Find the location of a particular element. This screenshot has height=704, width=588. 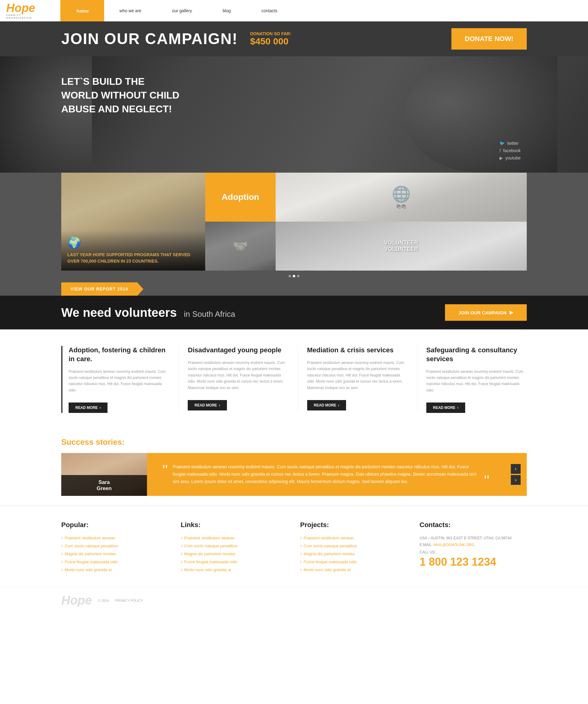

join-campaign-button: JOIN OUR CAMPAIGN ▶ is located at coordinates (486, 312).